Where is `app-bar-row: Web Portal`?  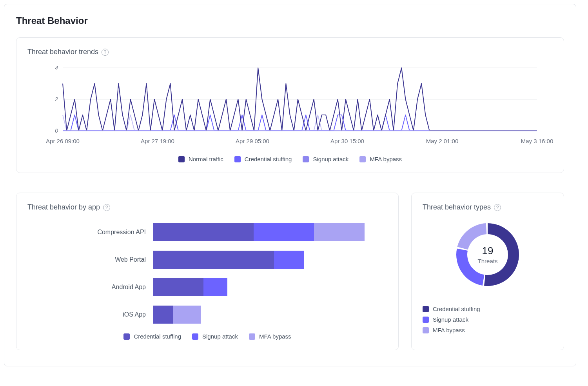
app-bar-row: Web Portal is located at coordinates (207, 260).